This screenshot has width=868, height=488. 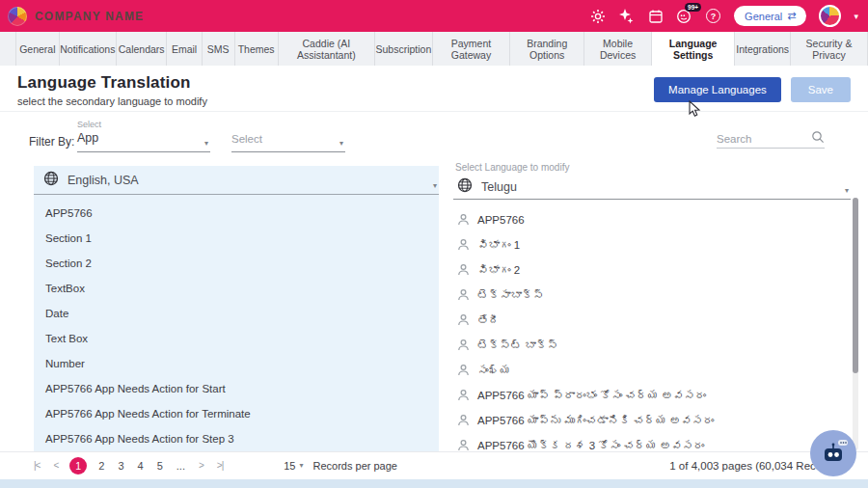 What do you see at coordinates (56, 465) in the screenshot?
I see `prev-page-button: <` at bounding box center [56, 465].